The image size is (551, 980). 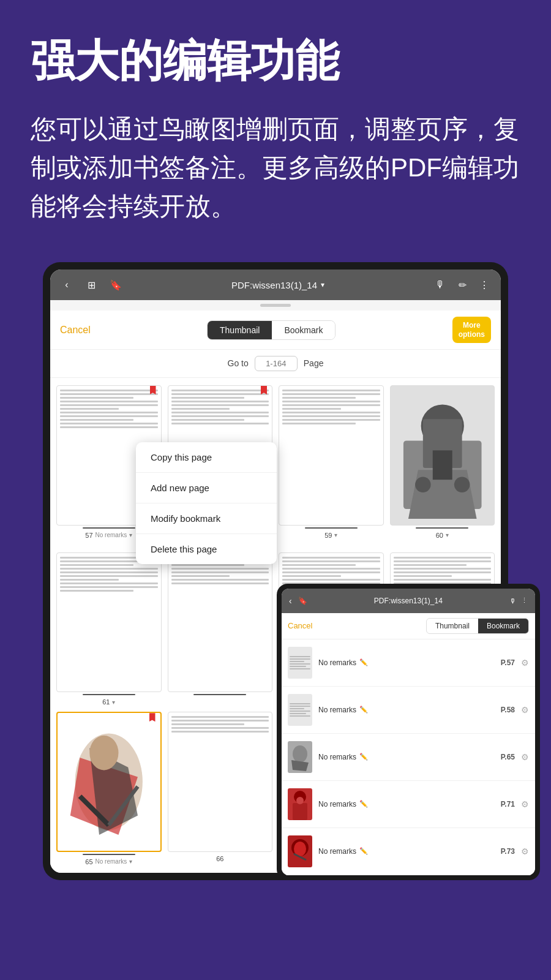 What do you see at coordinates (116, 285) in the screenshot?
I see `bookmark-icon: 🔖` at bounding box center [116, 285].